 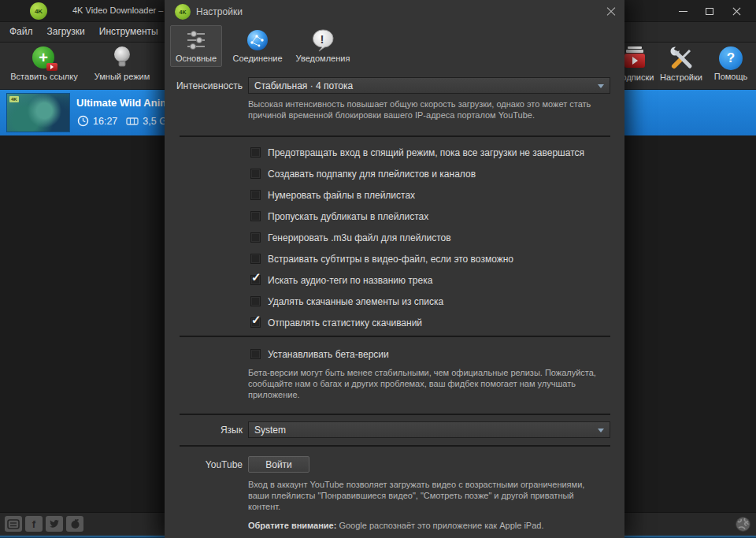 I want to click on language-row: Язык System, so click(x=395, y=430).